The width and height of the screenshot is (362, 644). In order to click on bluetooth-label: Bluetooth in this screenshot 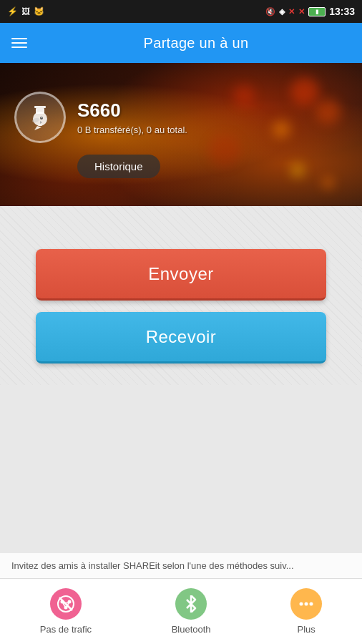, I will do `click(192, 630)`.